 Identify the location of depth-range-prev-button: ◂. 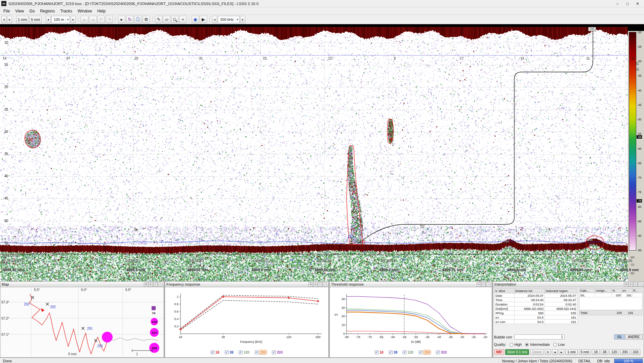
(48, 20).